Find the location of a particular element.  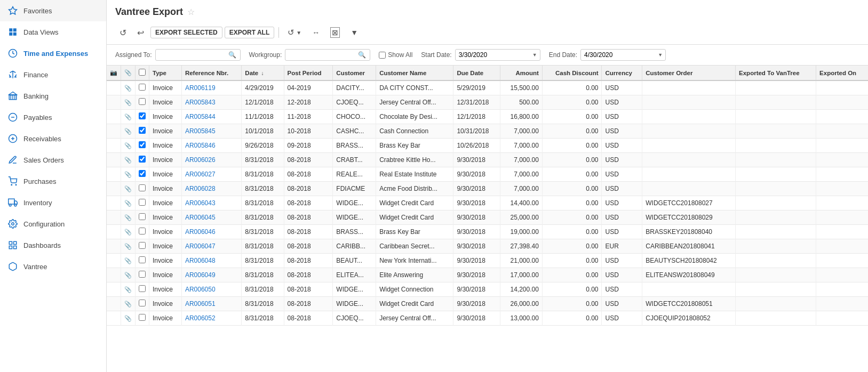

dashboard-icon is located at coordinates (13, 245).